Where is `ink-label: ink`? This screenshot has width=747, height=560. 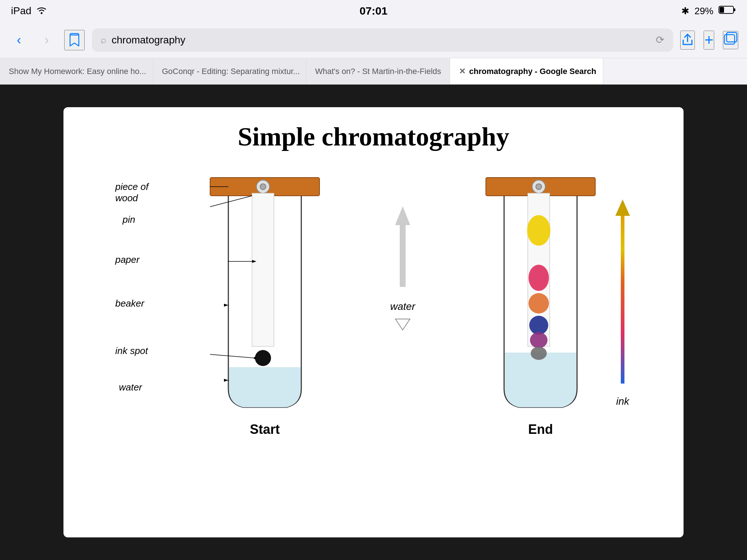
ink-label: ink is located at coordinates (623, 401).